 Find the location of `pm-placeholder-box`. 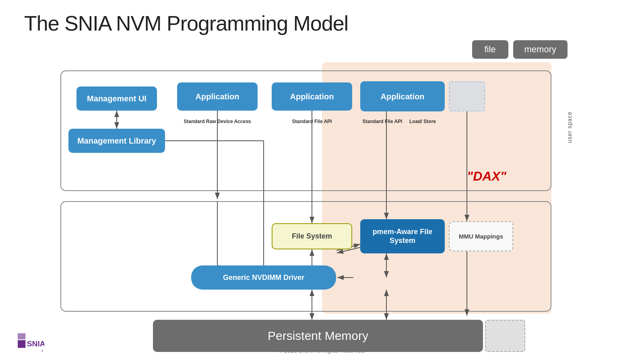

pm-placeholder-box is located at coordinates (505, 336).